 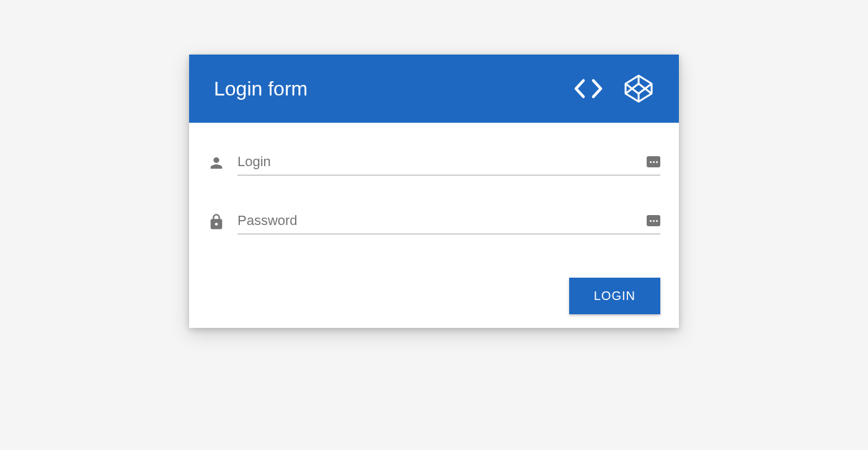 What do you see at coordinates (434, 89) in the screenshot?
I see `card-header: Login form` at bounding box center [434, 89].